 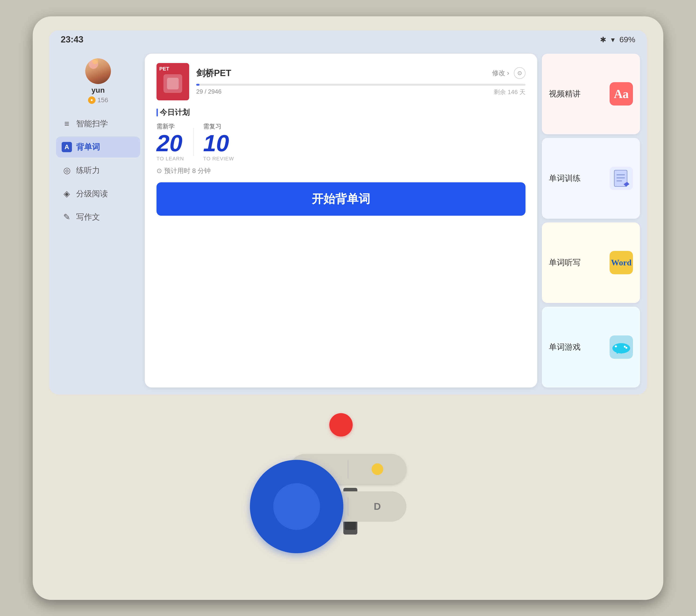 I want to click on to-review-stat: 需复习 10 TO REVIEW, so click(x=219, y=142).